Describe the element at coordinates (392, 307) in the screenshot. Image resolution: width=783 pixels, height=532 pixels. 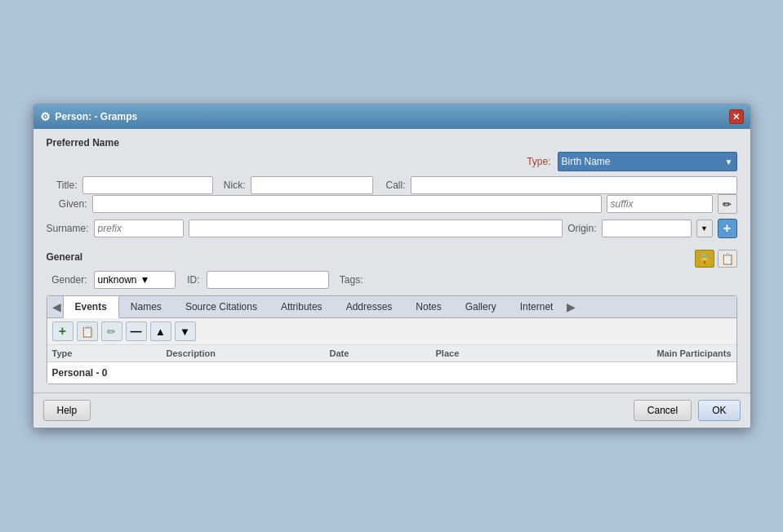
I see `tabs-nav: ◀ Events Names Source Citations Attribut…` at that location.